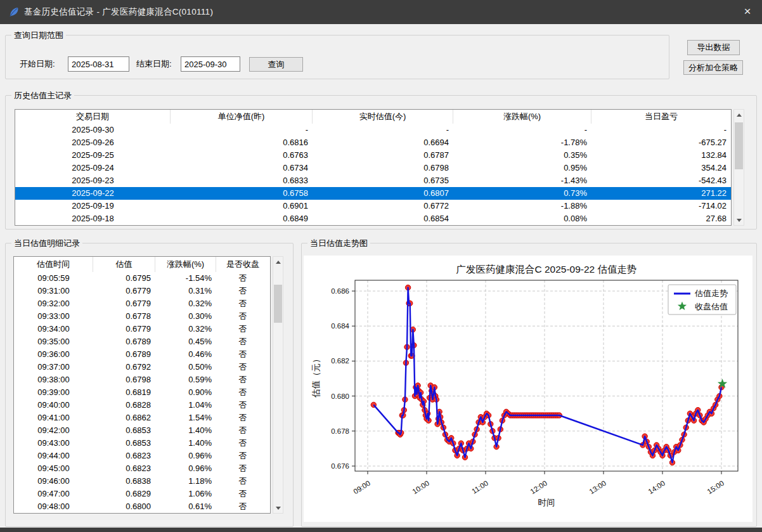 This screenshot has width=762, height=532. What do you see at coordinates (316, 377) in the screenshot?
I see `svg-text: 估值（元）` at bounding box center [316, 377].